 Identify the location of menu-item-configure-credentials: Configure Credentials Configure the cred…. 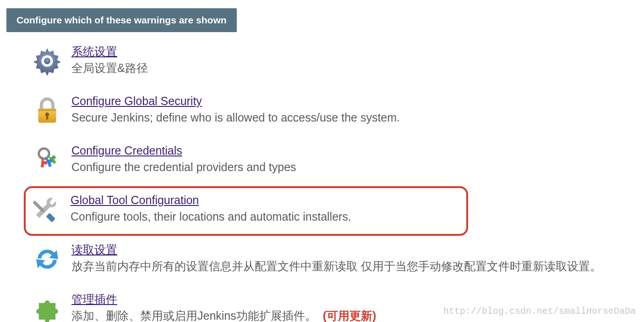
(332, 161).